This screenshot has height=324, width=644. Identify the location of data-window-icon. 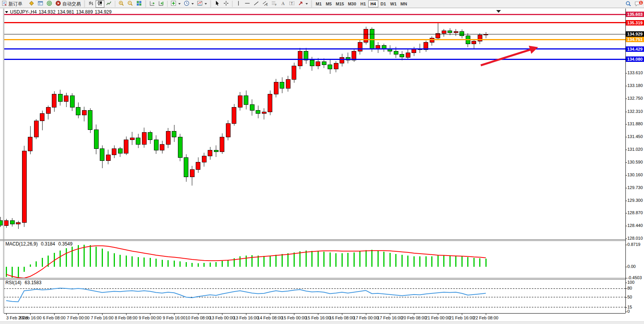
(40, 4).